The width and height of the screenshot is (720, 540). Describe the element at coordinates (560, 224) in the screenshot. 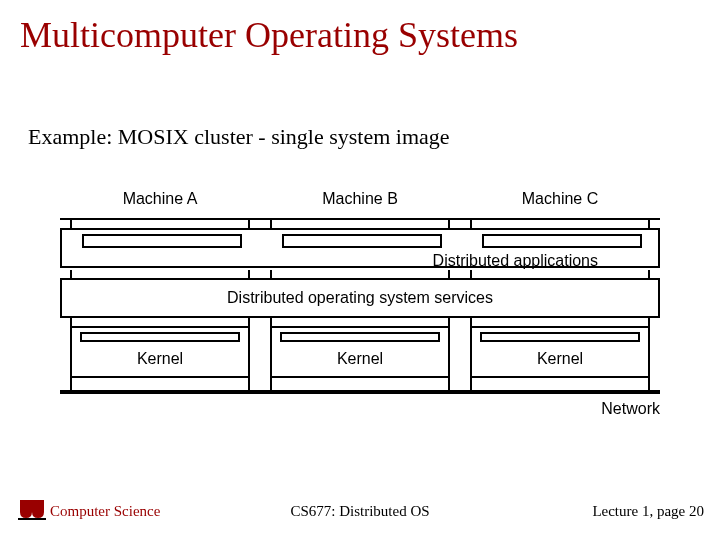

I see `stub-top-c` at that location.